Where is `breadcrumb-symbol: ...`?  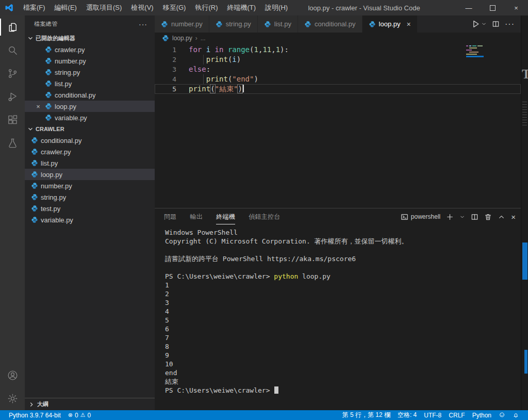 breadcrumb-symbol: ... is located at coordinates (203, 38).